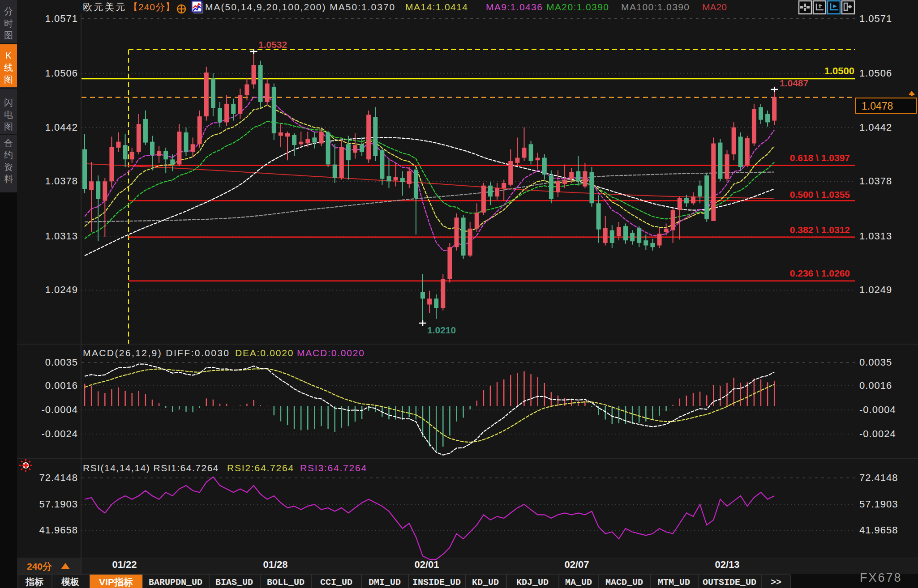 This screenshot has height=588, width=918. I want to click on svg-text: MTM_UD, so click(674, 583).